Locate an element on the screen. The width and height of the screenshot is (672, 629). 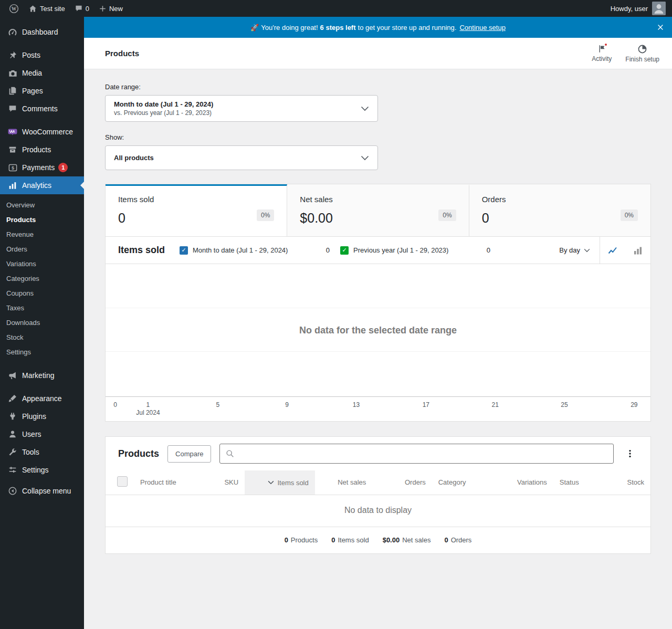
legend-label: Month to date (Jul 1 - 29, 2024) is located at coordinates (240, 250).